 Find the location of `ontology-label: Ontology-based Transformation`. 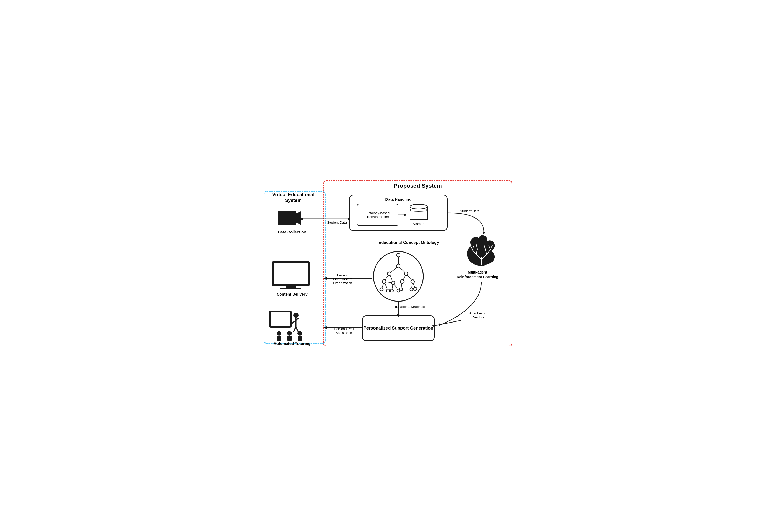

ontology-label: Ontology-based Transformation is located at coordinates (378, 215).